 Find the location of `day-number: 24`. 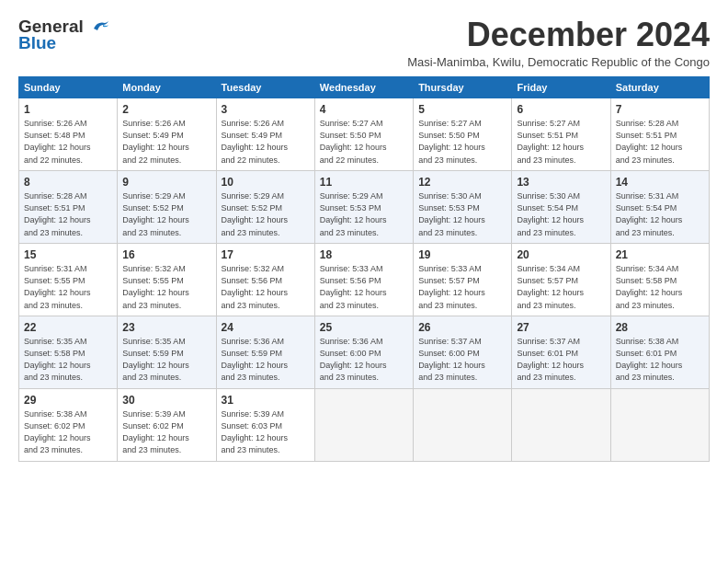

day-number: 24 is located at coordinates (266, 327).